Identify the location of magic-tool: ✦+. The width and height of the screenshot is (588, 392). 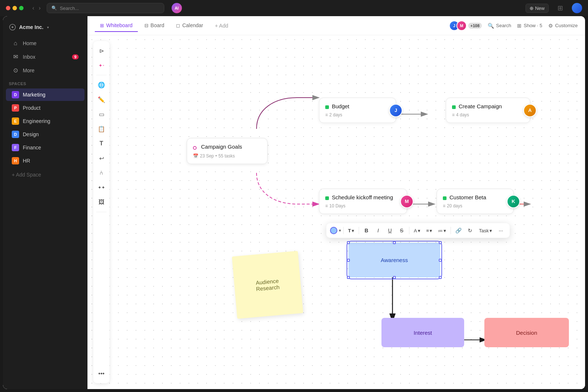
(101, 65).